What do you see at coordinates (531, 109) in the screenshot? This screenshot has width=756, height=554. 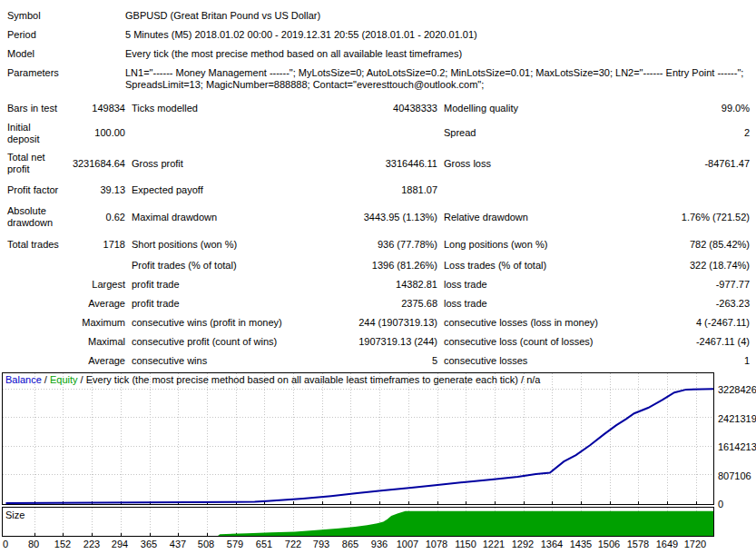 I see `stat-label: Modelling quality` at bounding box center [531, 109].